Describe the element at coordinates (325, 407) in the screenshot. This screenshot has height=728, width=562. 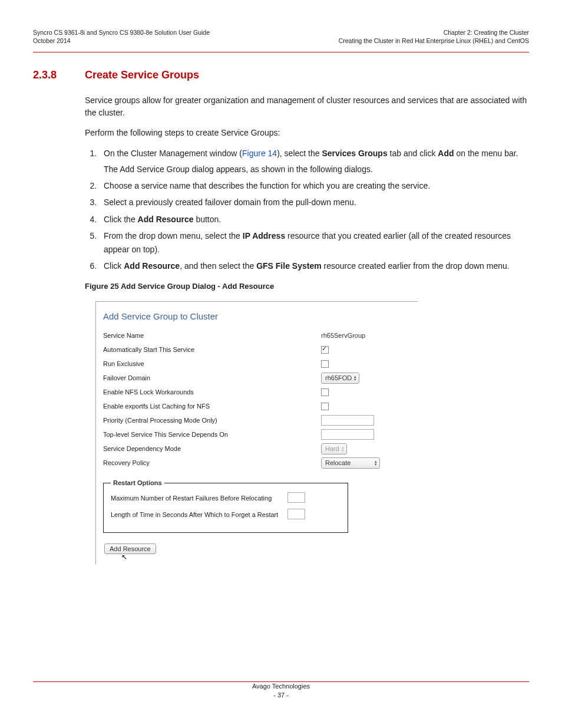
I see `enable-exportfs-checkbox` at that location.